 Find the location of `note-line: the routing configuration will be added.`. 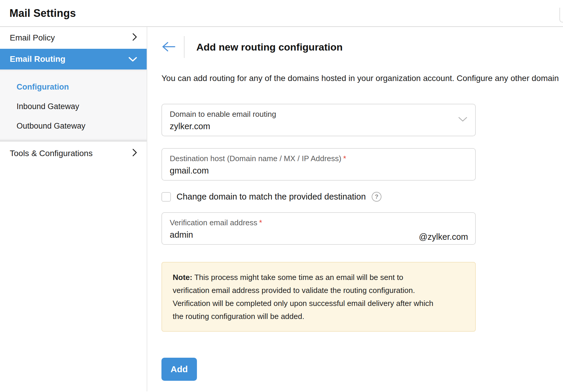

note-line: the routing configuration will be added. is located at coordinates (319, 316).